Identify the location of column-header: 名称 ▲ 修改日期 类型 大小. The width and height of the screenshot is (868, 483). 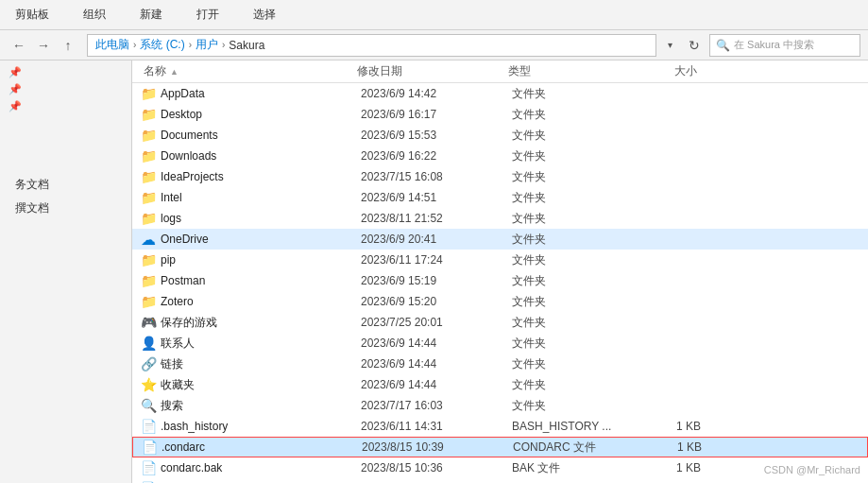
(501, 72).